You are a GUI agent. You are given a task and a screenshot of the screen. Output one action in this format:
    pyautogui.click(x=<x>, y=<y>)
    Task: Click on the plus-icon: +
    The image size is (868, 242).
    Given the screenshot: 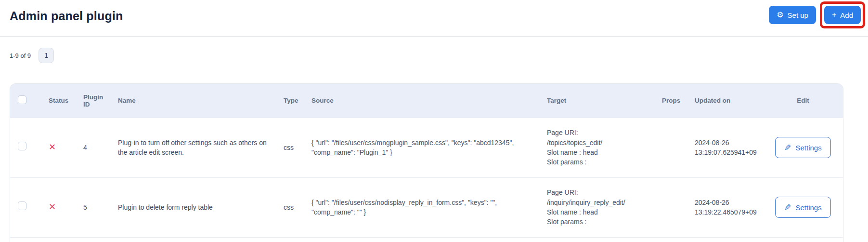 What is the action you would take?
    pyautogui.click(x=834, y=15)
    